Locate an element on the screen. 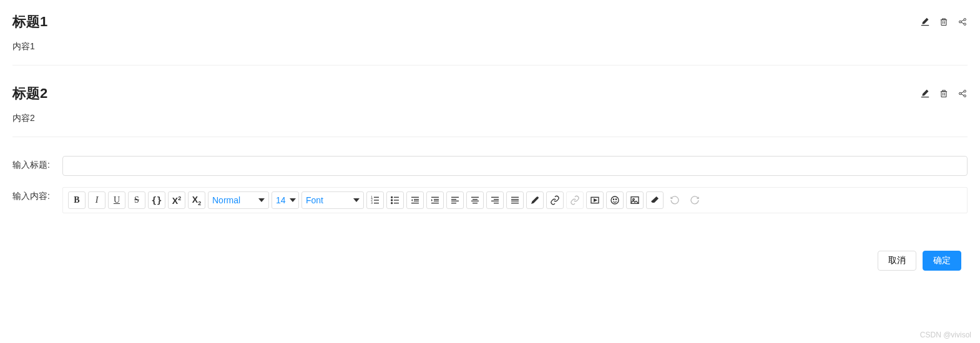 This screenshot has width=980, height=343. content-row: 输入内容: B I U S {} X2 X2 Normal 14 is located at coordinates (490, 200).